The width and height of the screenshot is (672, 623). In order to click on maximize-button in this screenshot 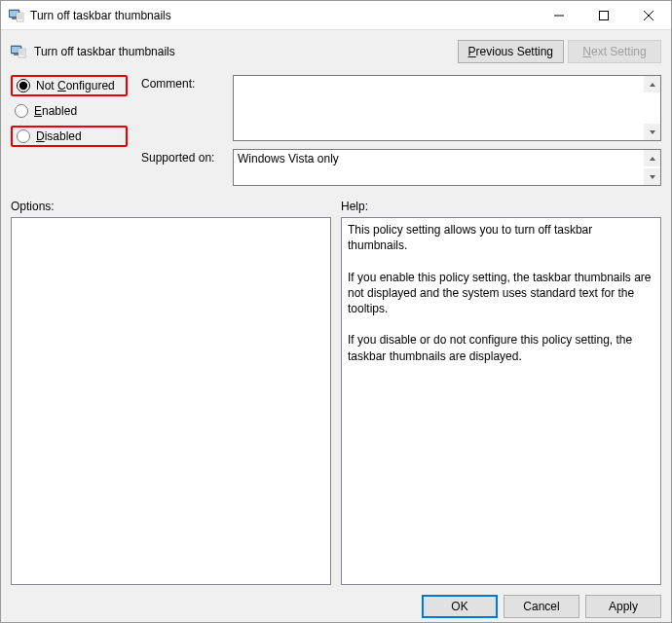, I will do `click(604, 16)`.